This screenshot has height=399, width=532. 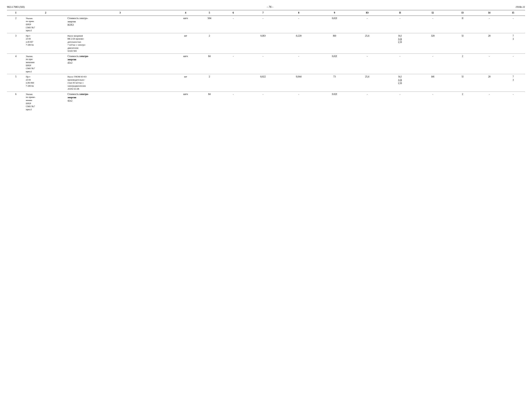 What do you see at coordinates (462, 25) in the screenshot?
I see `row-col13: II` at bounding box center [462, 25].